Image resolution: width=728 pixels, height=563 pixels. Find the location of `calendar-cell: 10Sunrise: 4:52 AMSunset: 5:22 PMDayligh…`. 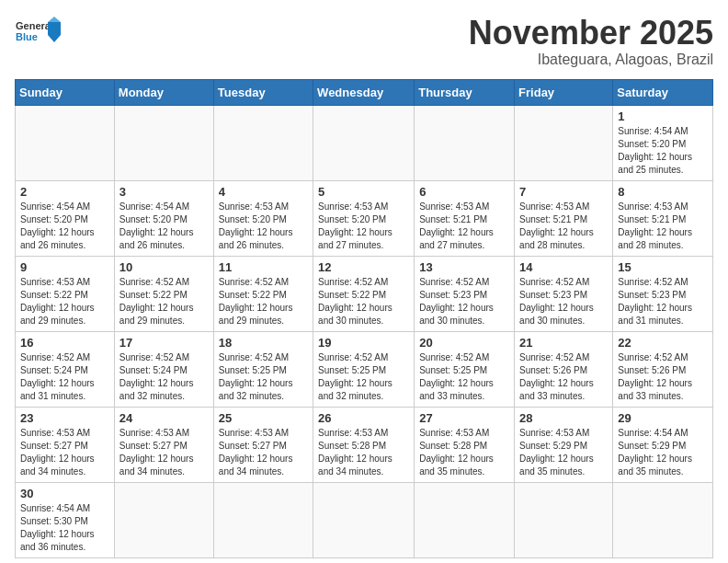

calendar-cell: 10Sunrise: 4:52 AMSunset: 5:22 PMDayligh… is located at coordinates (164, 293).